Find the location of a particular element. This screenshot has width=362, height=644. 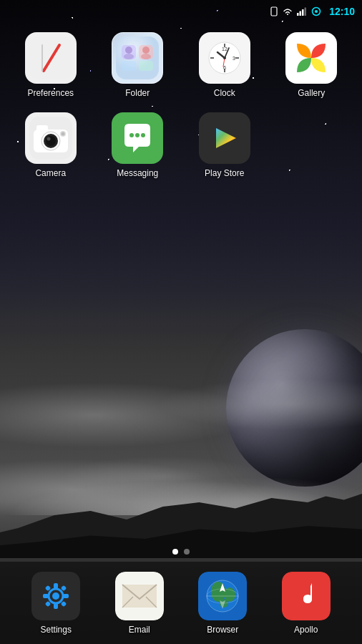

app-folder: Folder is located at coordinates (138, 65).